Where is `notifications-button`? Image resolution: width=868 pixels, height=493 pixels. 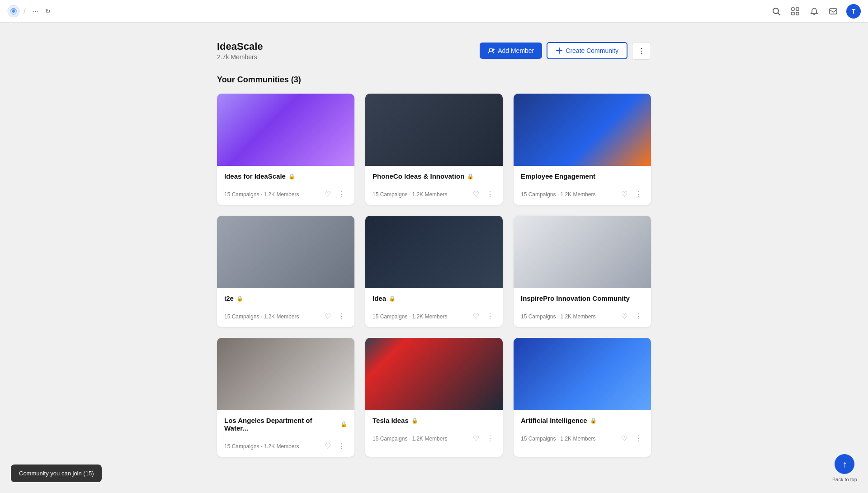
notifications-button is located at coordinates (814, 11).